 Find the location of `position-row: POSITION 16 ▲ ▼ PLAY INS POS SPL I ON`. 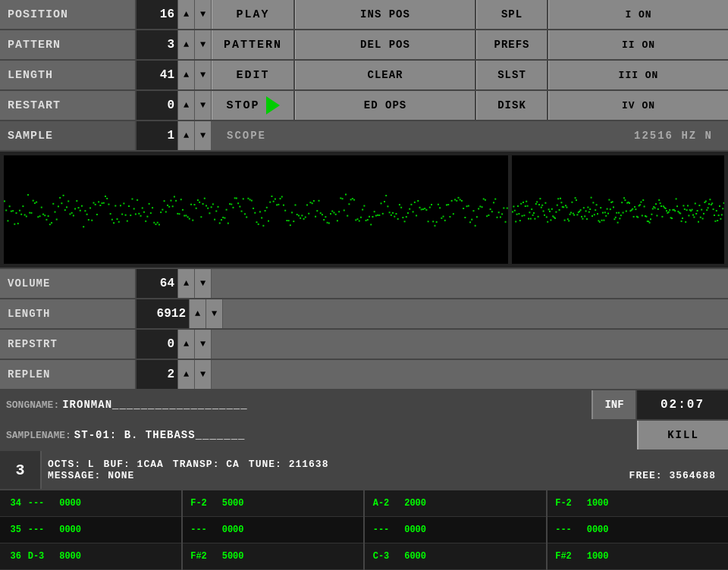

position-row: POSITION 16 ▲ ▼ PLAY INS POS SPL I ON is located at coordinates (364, 15).